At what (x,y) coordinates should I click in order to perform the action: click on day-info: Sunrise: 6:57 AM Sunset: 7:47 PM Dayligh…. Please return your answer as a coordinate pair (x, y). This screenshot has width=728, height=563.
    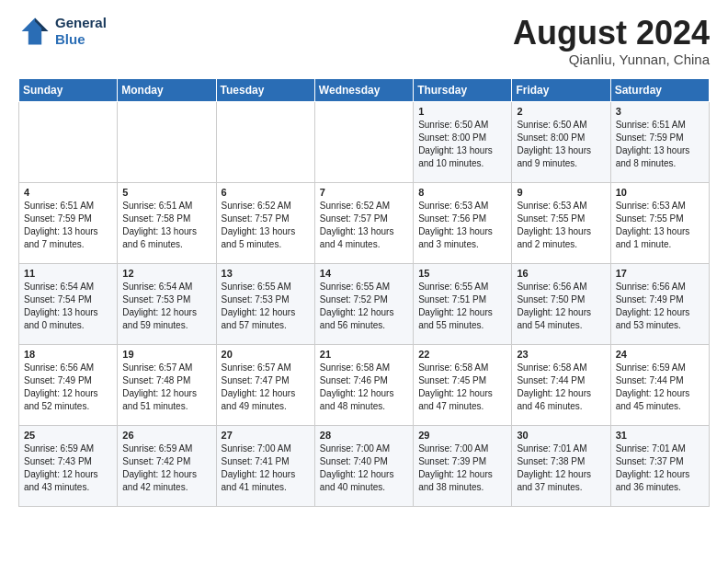
    Looking at the image, I should click on (266, 387).